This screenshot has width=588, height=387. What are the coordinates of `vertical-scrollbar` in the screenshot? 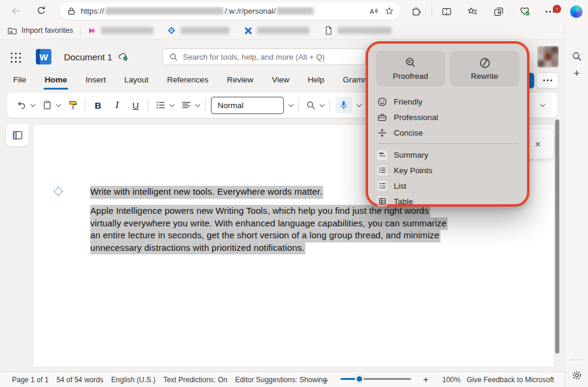 It's located at (557, 236).